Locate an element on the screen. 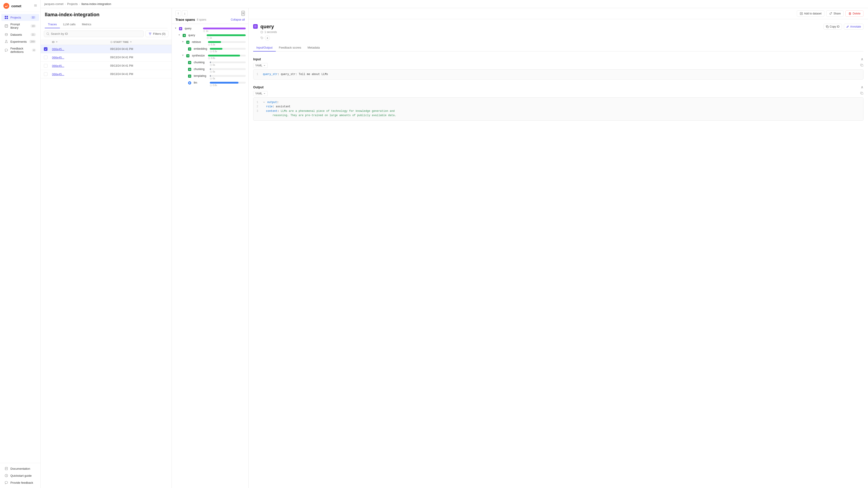  spans-nav-down: ↓ is located at coordinates (185, 13).